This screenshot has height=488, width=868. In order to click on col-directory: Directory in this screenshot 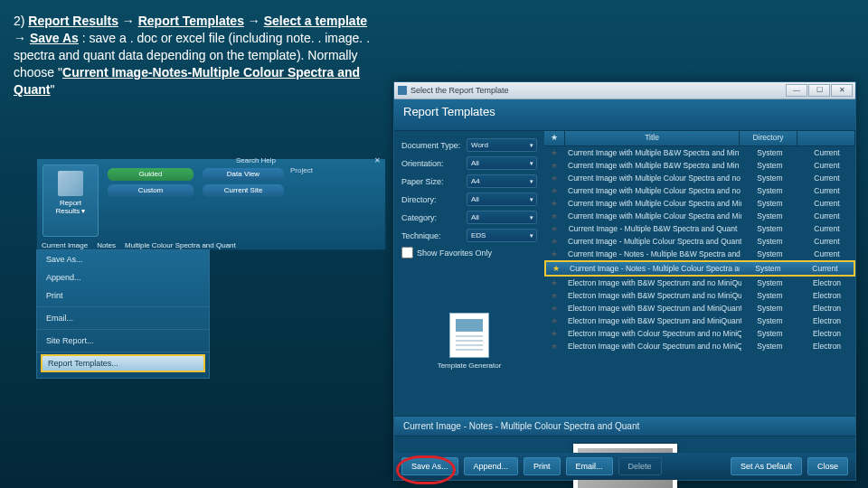, I will do `click(769, 138)`.